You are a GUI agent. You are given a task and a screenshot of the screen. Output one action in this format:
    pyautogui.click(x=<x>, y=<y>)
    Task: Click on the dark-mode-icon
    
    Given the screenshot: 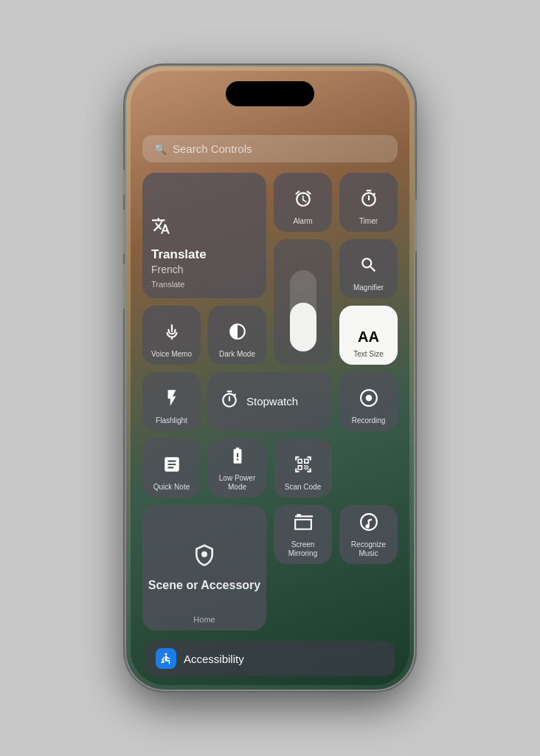 What is the action you would take?
    pyautogui.click(x=238, y=334)
    